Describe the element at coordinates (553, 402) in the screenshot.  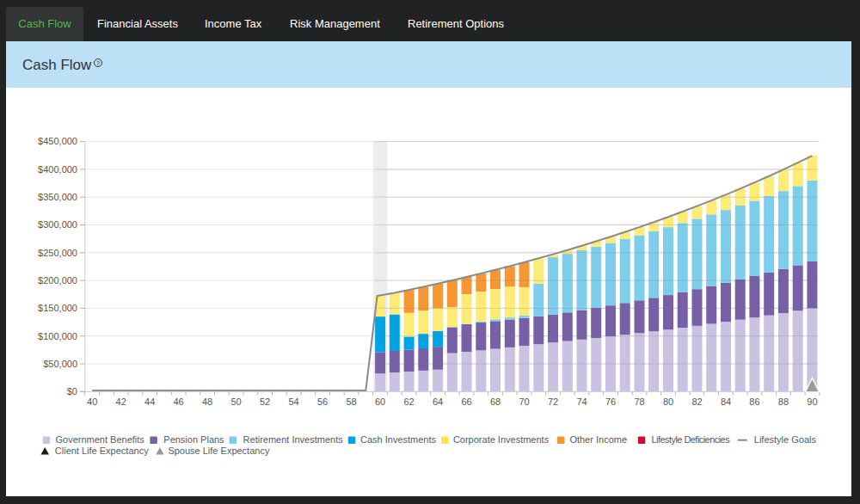
I see `svg-text: 72` at that location.